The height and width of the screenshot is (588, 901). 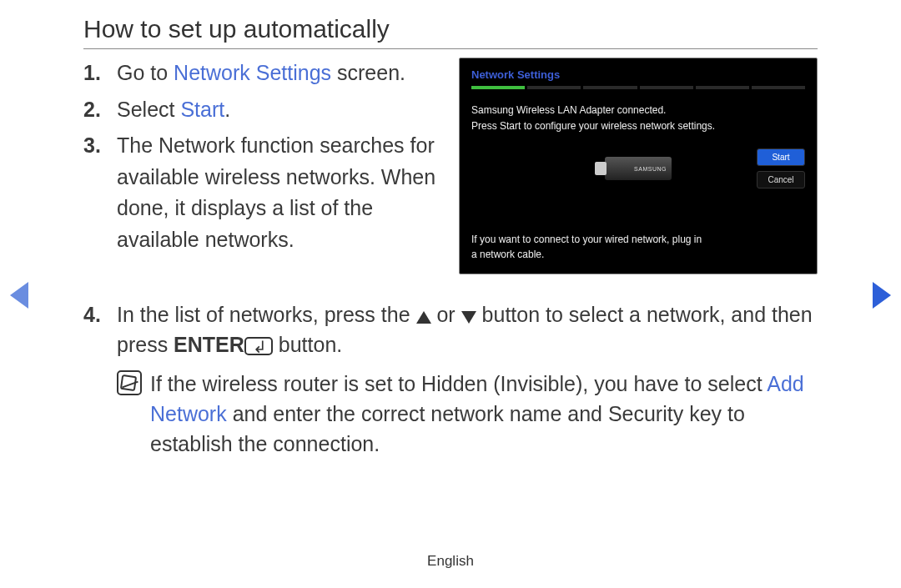 I want to click on cancel-button: Cancel, so click(x=781, y=180).